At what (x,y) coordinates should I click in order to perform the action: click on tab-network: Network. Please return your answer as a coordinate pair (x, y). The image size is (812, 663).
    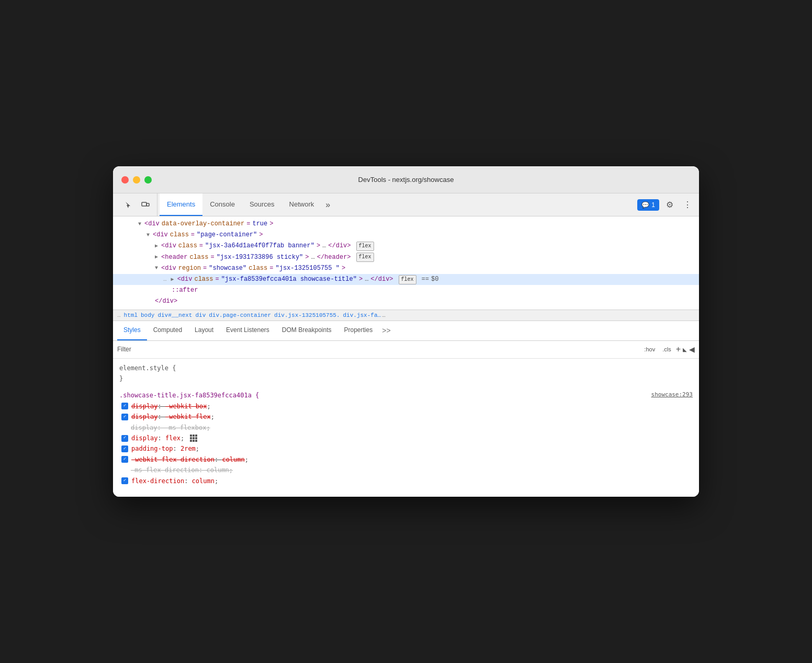
    Looking at the image, I should click on (302, 205).